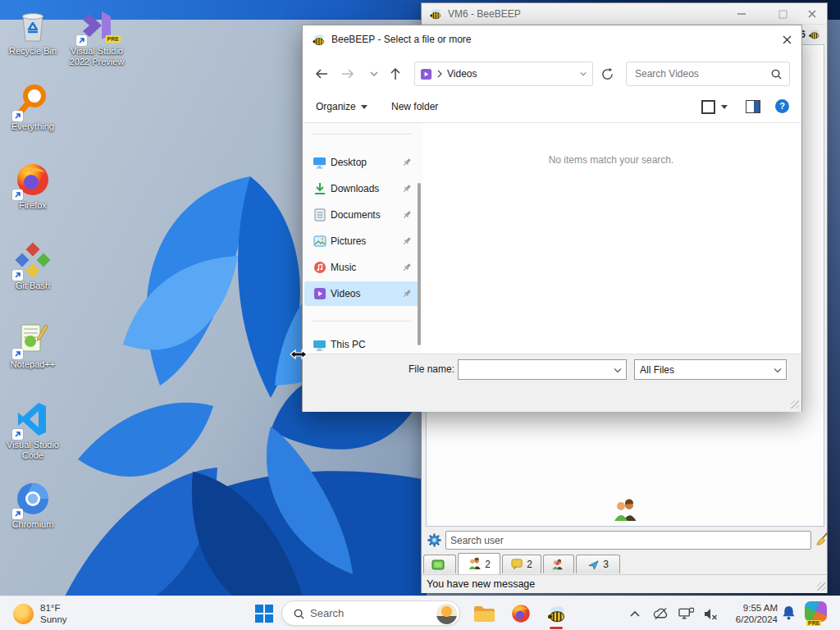 This screenshot has width=840, height=630. Describe the element at coordinates (795, 404) in the screenshot. I see `dialog-resize-grip` at that location.